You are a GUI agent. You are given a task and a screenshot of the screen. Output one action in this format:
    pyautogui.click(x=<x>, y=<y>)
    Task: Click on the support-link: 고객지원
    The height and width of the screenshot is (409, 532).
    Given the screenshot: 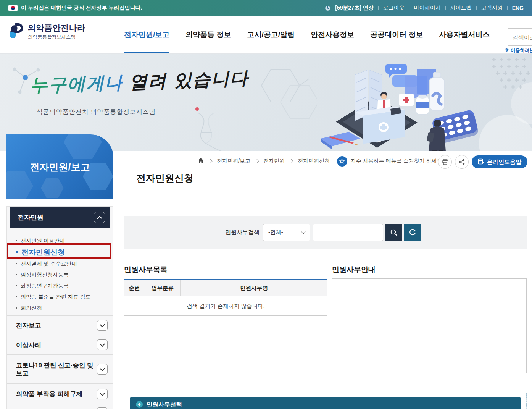 What is the action you would take?
    pyautogui.click(x=492, y=8)
    